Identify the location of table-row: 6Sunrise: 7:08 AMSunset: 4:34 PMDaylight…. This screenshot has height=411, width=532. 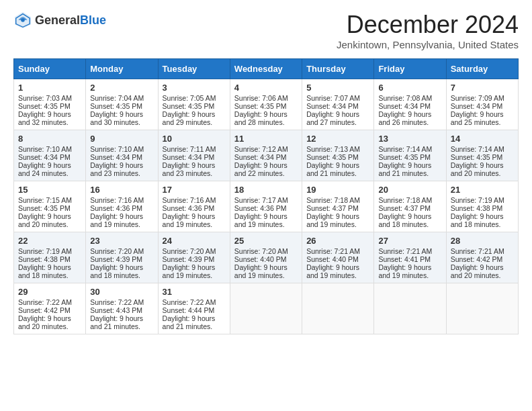
(410, 105).